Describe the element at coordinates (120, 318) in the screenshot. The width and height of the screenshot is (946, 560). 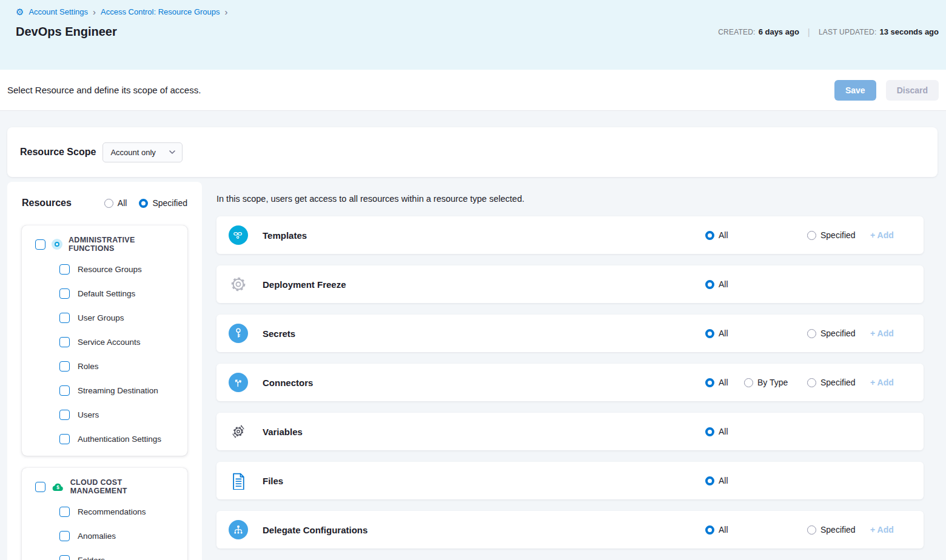
I see `sidebar-item-user-groups: User Groups` at that location.